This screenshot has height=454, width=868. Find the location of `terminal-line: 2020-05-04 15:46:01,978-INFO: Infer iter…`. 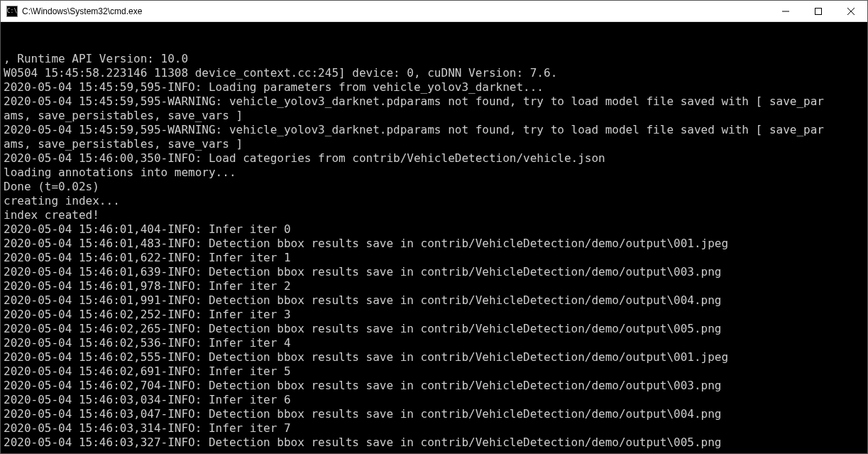

terminal-line: 2020-05-04 15:46:01,978-INFO: Infer iter… is located at coordinates (434, 286).